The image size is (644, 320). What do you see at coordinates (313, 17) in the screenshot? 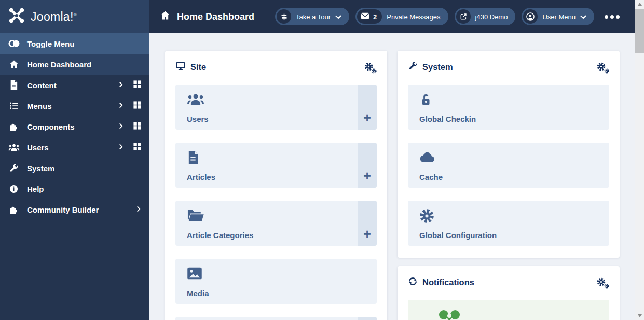
I see `take-a-tour-label: Take a Tour` at bounding box center [313, 17].